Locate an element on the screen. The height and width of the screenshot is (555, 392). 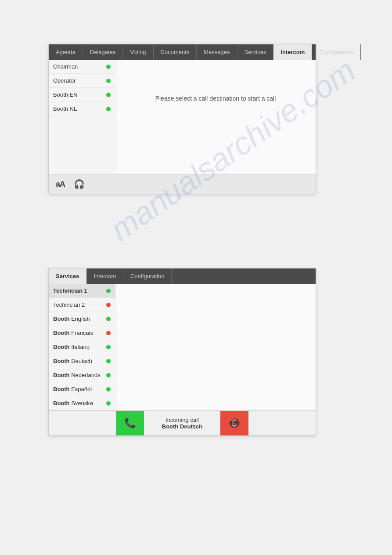
status-dot-chairman is located at coordinates (108, 67).